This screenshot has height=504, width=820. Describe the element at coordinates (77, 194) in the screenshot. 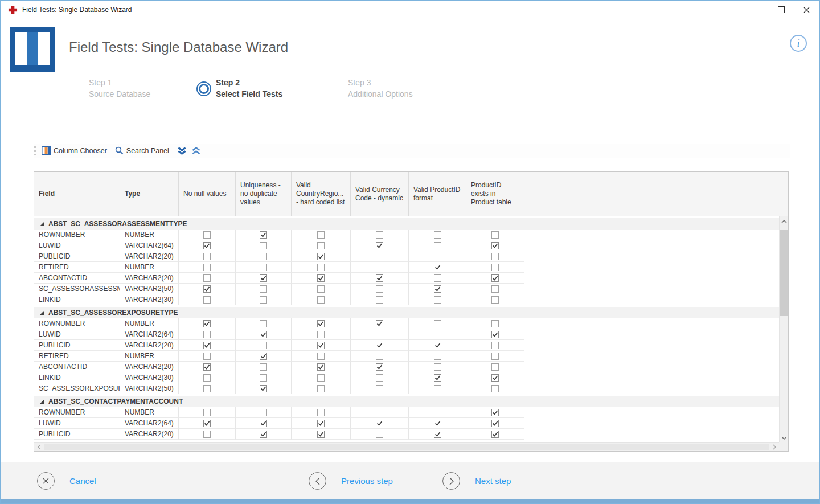

I see `column-header: Field` at that location.